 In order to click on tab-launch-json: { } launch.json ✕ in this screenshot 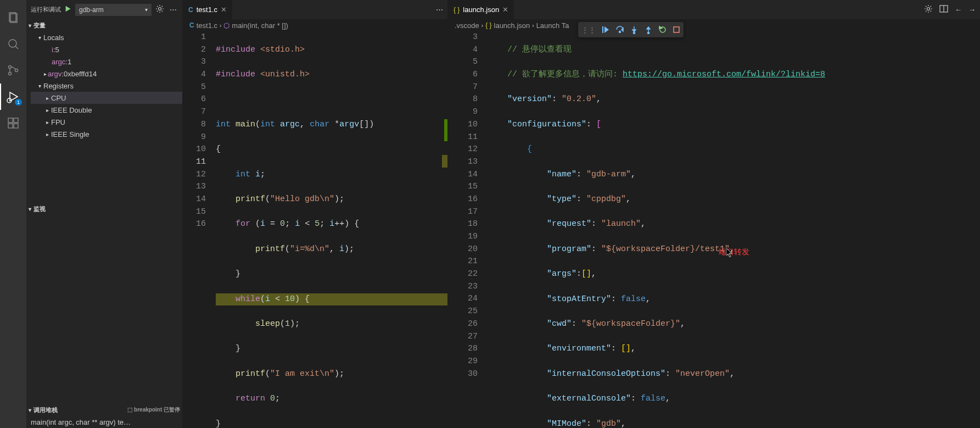, I will do `click(481, 10)`.